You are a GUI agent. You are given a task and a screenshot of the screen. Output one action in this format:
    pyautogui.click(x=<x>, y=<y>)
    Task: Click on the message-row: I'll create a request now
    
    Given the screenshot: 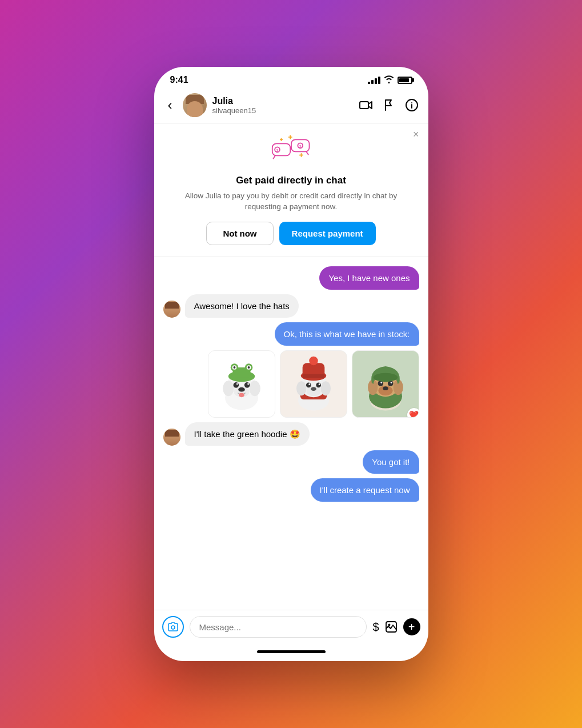 What is the action you would take?
    pyautogui.click(x=291, y=490)
    